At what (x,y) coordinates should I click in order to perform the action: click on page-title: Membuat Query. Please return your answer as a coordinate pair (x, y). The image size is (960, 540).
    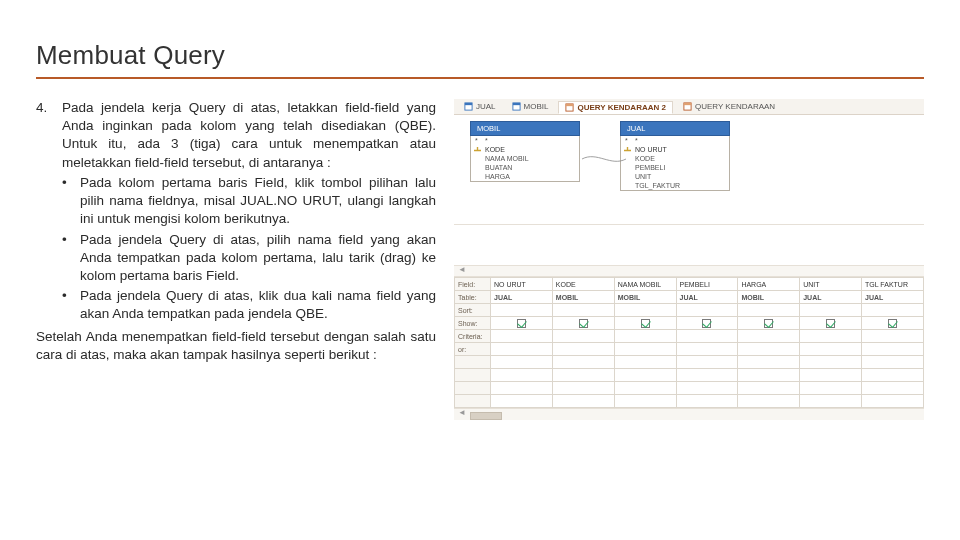
    Looking at the image, I should click on (480, 56).